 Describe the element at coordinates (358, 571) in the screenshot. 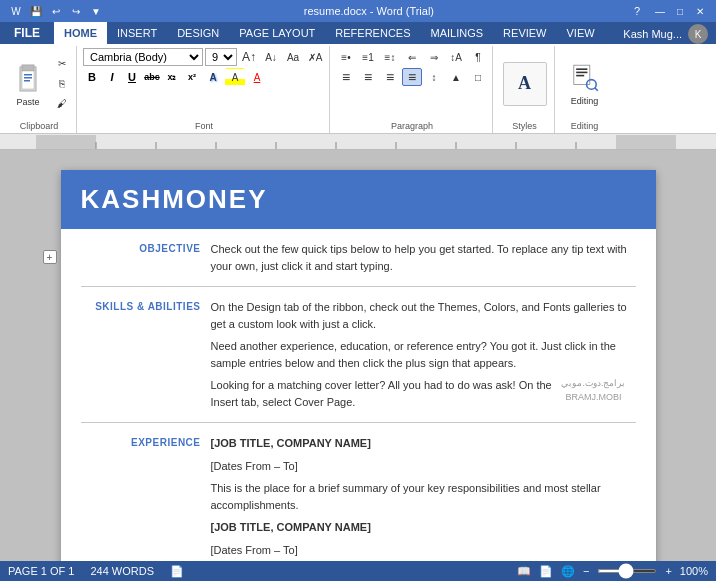

I see `status-bar: PAGE 1 OF 1 244 WORDS 📄 📖 📄 🌐 − + 100%` at that location.